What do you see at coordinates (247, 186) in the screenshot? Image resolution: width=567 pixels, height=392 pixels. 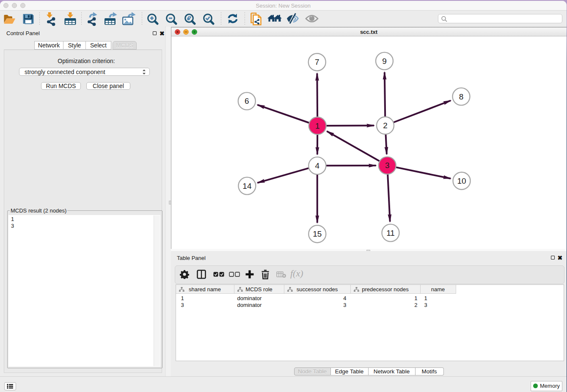 I see `svg-text: 14` at bounding box center [247, 186].